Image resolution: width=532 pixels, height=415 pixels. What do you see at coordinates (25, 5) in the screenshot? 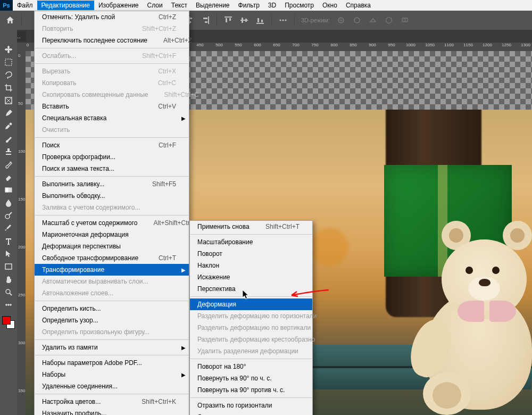
I see `menu-файл: Файл` at bounding box center [25, 5].